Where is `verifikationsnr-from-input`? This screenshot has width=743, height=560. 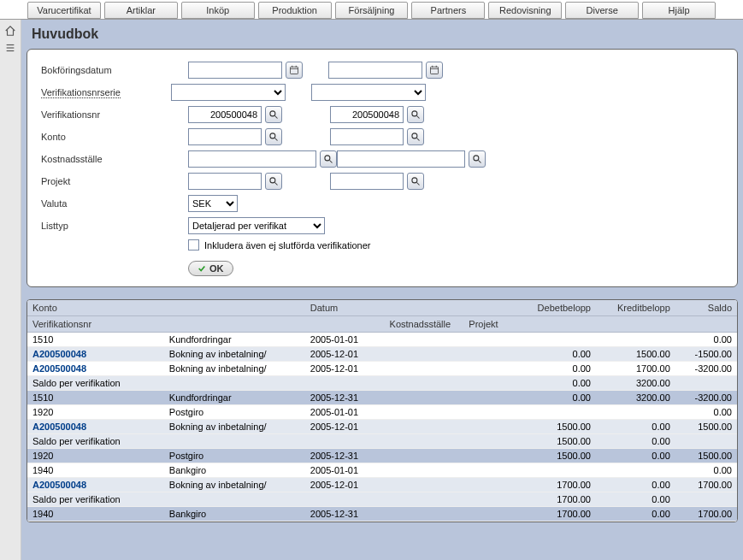 verifikationsnr-from-input is located at coordinates (225, 115).